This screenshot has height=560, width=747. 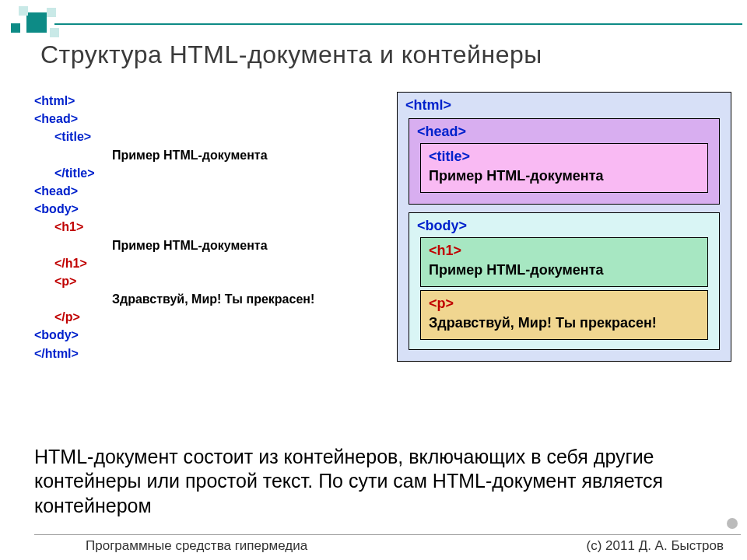 What do you see at coordinates (564, 106) in the screenshot?
I see `html-label: <html>` at bounding box center [564, 106].